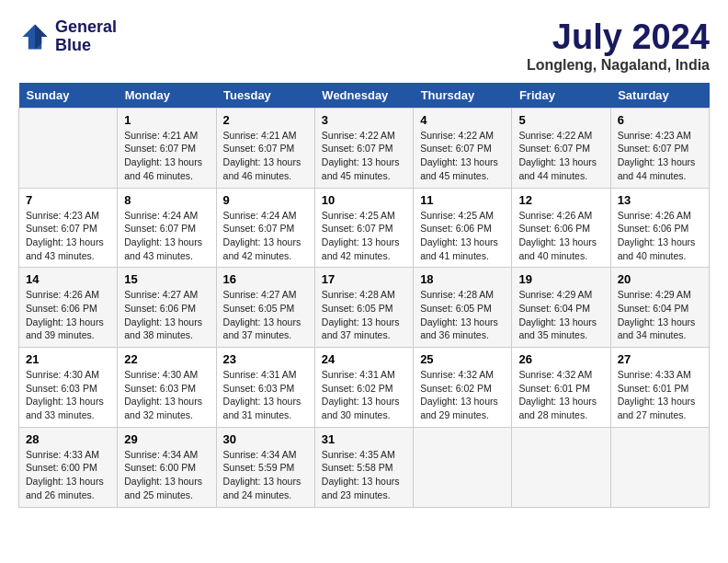  What do you see at coordinates (166, 120) in the screenshot?
I see `day-number: 1` at bounding box center [166, 120].